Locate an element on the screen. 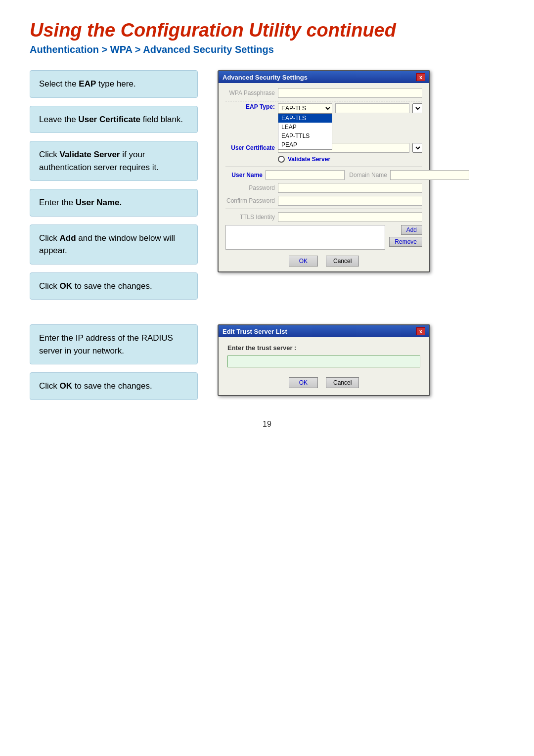 The image size is (534, 756). wpa-passphrase-row: WPA Passphrase is located at coordinates (324, 93).